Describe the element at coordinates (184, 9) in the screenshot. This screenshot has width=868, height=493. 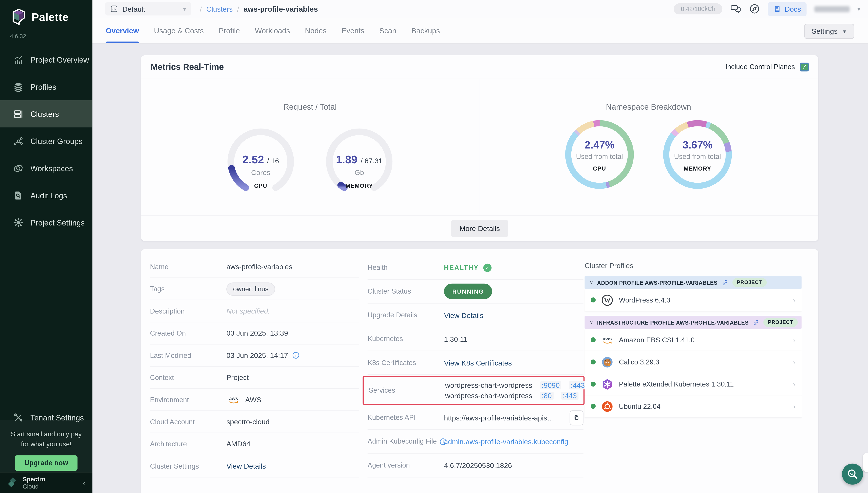
I see `chevron-down-icon: ▾` at that location.